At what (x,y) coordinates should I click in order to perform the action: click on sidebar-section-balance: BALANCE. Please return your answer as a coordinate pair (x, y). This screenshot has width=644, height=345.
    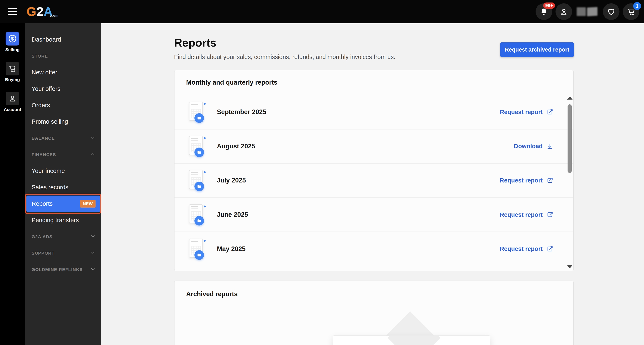
    Looking at the image, I should click on (63, 138).